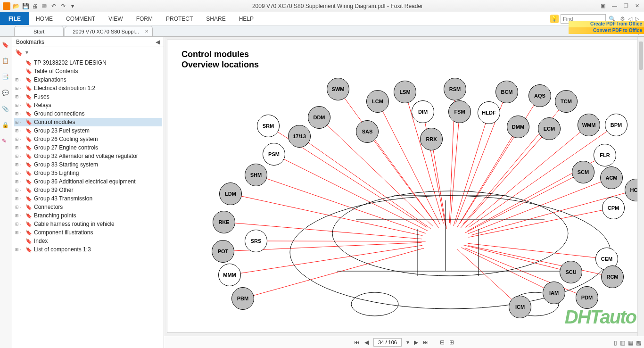 The image size is (644, 348). What do you see at coordinates (6, 142) in the screenshot?
I see `sign-tool-icon: ✎` at bounding box center [6, 142].